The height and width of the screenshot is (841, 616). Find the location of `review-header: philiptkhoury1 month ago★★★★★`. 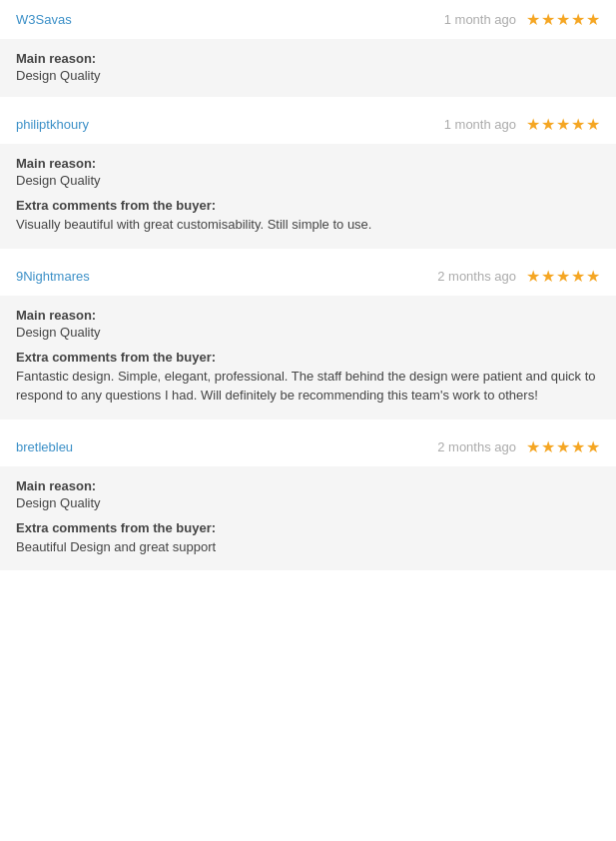

review-header: philiptkhoury1 month ago★★★★★ is located at coordinates (308, 124).